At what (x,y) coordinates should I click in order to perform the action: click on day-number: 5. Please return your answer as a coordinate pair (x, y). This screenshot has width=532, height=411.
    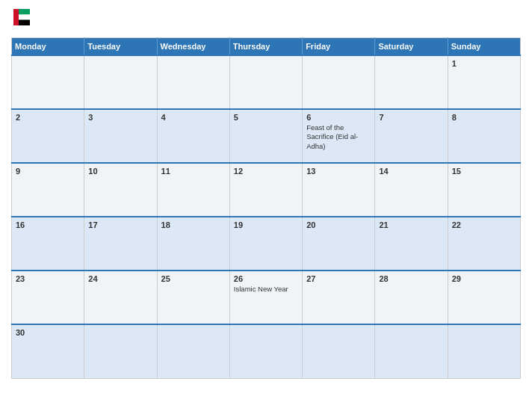
    Looking at the image, I should click on (266, 117).